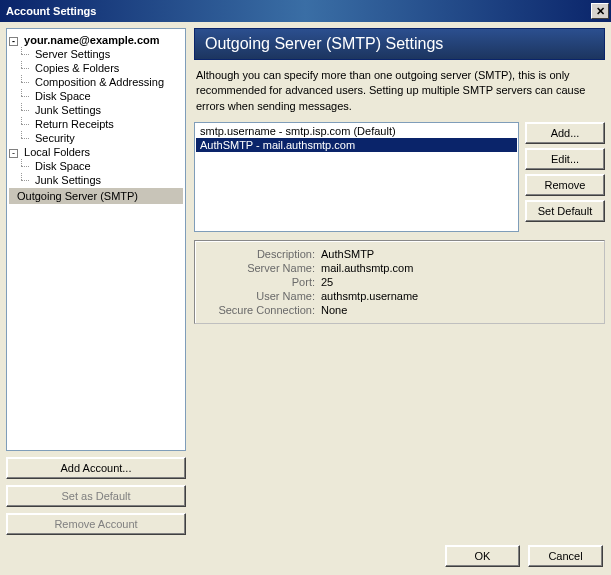 Image resolution: width=611 pixels, height=575 pixels. I want to click on smtp-list-item: smtp.username - smtp.isp.com (Default), so click(356, 131).